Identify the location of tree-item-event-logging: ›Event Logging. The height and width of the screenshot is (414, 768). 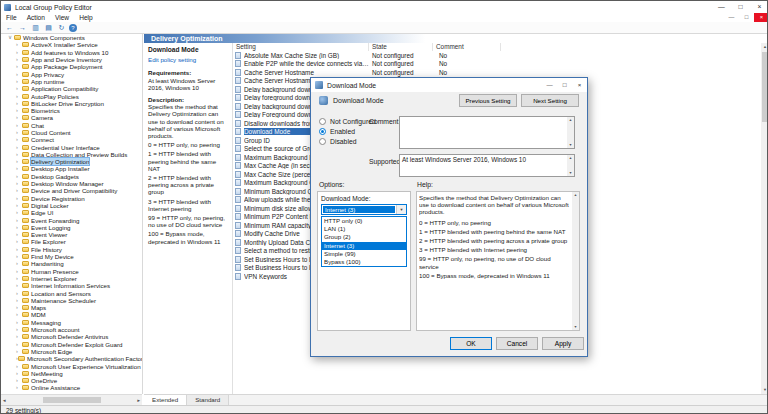
(72, 228).